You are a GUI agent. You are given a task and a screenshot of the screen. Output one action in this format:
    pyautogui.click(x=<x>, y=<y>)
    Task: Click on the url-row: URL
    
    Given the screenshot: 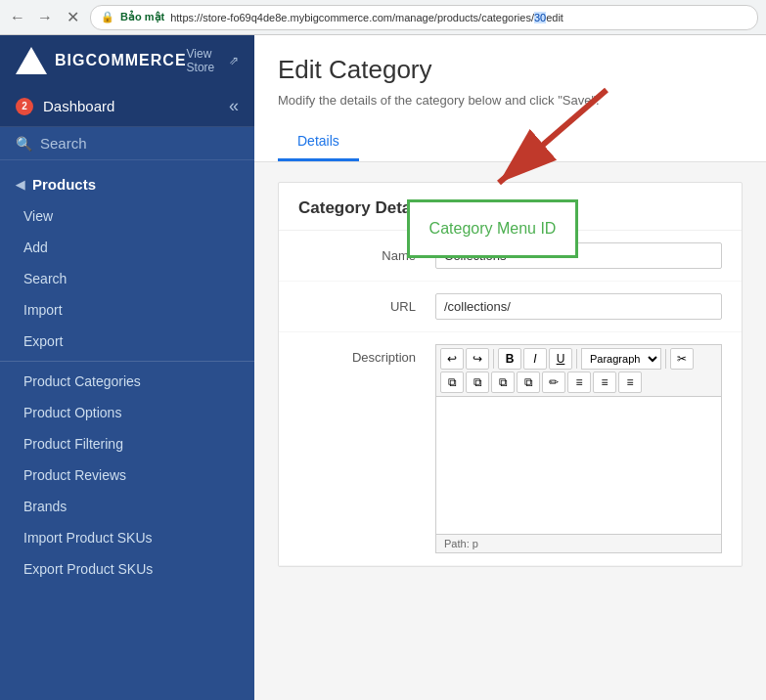 What is the action you would take?
    pyautogui.click(x=511, y=307)
    